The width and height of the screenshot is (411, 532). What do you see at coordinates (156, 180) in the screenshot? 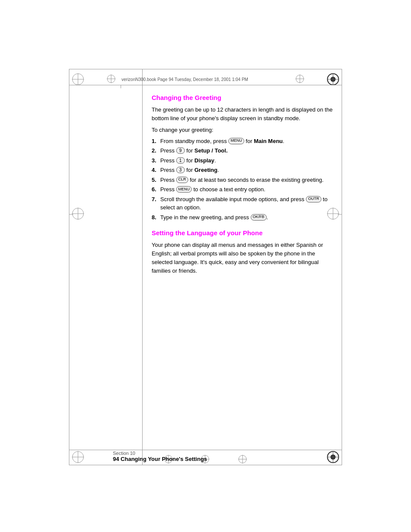
I see `step-5-num: 5.` at bounding box center [156, 180].